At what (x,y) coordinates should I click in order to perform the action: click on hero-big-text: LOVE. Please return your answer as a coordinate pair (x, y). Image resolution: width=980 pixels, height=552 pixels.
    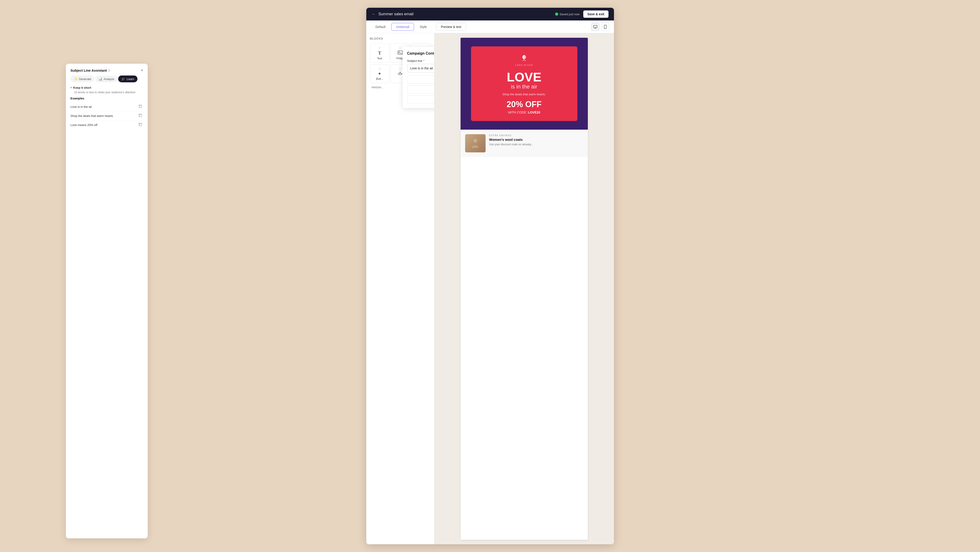
    Looking at the image, I should click on (524, 77).